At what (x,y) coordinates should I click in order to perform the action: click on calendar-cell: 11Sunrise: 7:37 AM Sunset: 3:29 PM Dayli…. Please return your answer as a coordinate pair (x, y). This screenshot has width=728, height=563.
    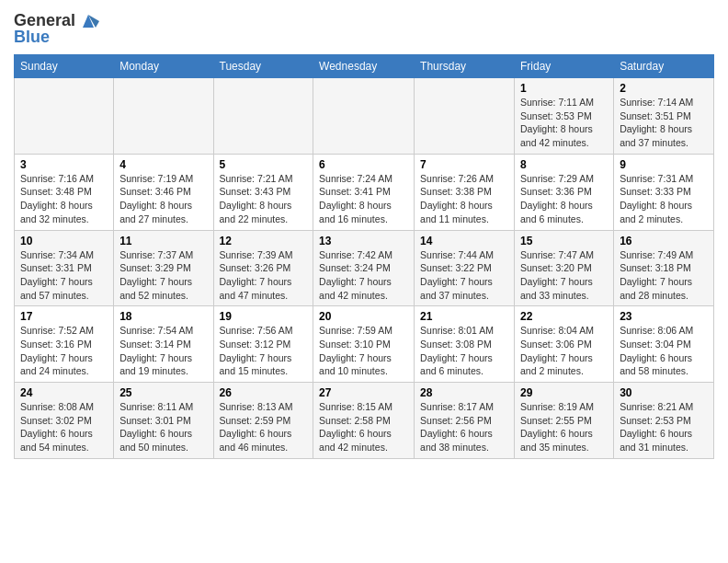
    Looking at the image, I should click on (164, 269).